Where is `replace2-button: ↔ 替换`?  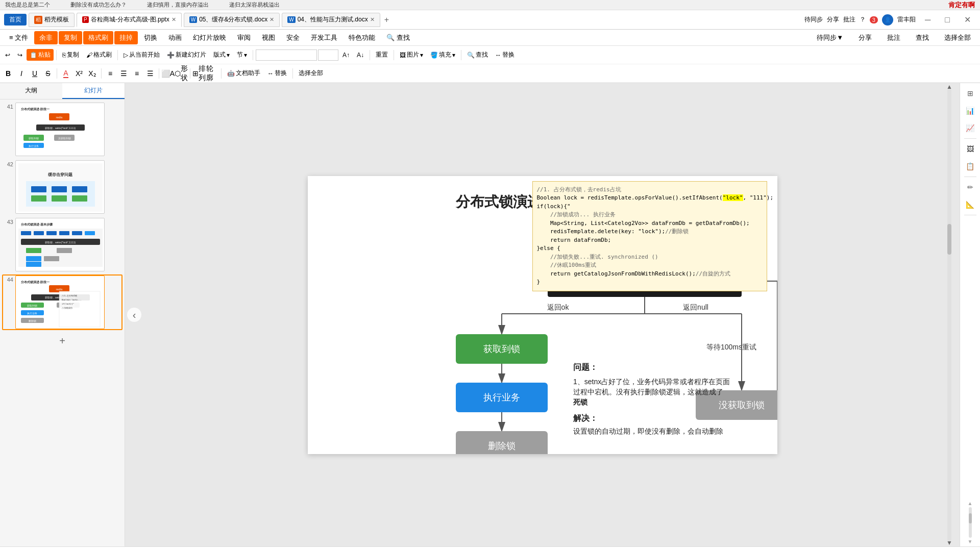 replace2-button: ↔ 替换 is located at coordinates (277, 73).